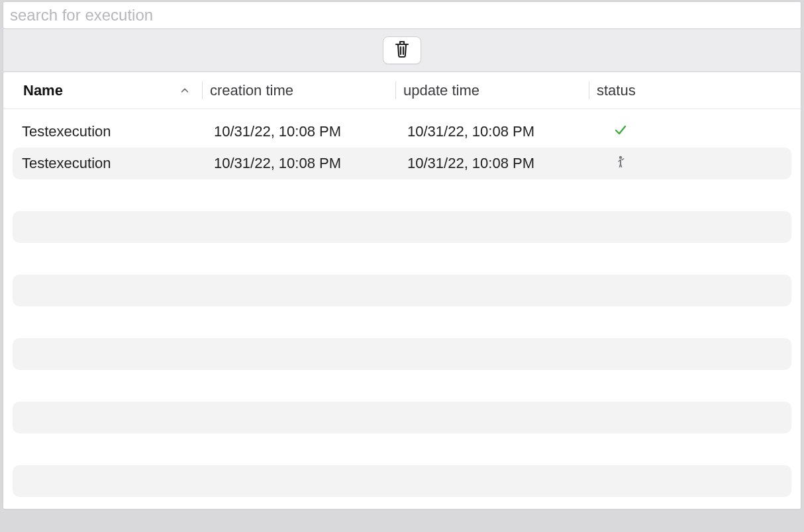 The height and width of the screenshot is (532, 804). Describe the element at coordinates (621, 132) in the screenshot. I see `check-icon` at that location.